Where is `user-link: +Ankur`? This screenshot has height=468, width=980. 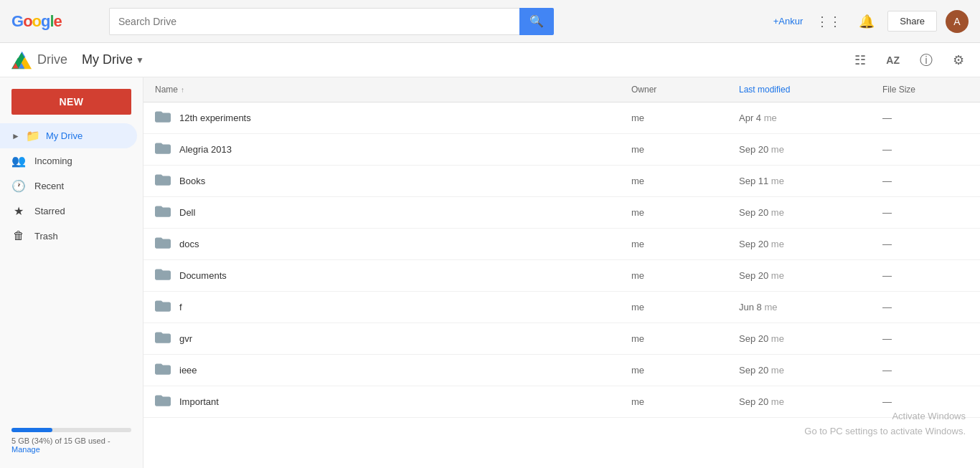
user-link: +Ankur is located at coordinates (788, 22).